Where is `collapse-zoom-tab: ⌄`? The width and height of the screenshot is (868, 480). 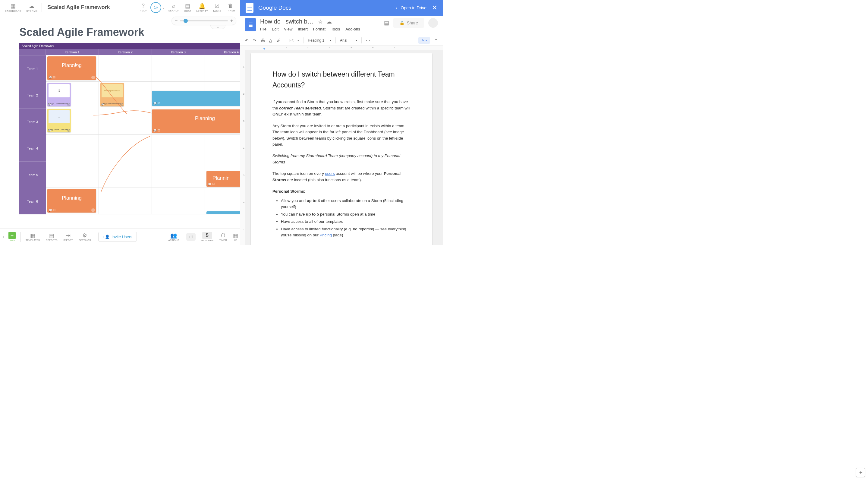 collapse-zoom-tab: ⌄ is located at coordinates (218, 27).